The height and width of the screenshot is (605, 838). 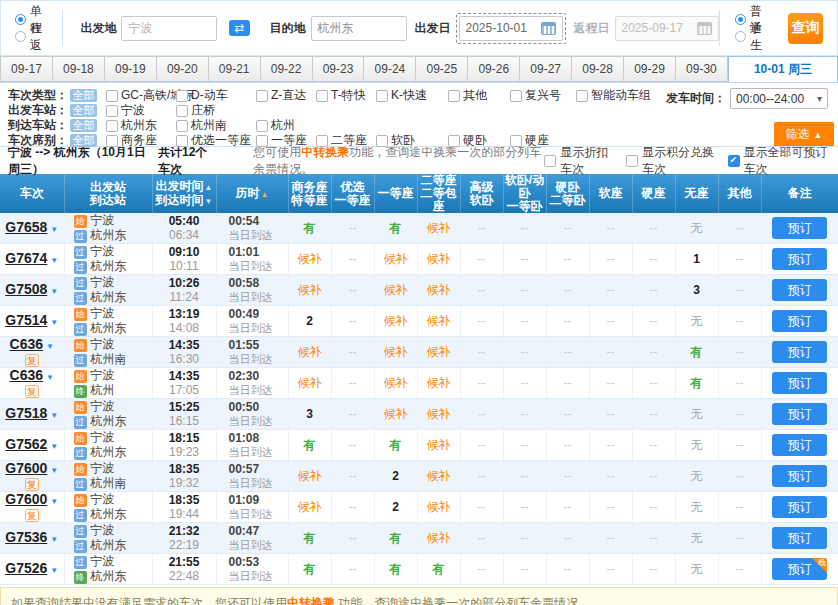 What do you see at coordinates (804, 134) in the screenshot?
I see `filter-button: 筛选▲` at bounding box center [804, 134].